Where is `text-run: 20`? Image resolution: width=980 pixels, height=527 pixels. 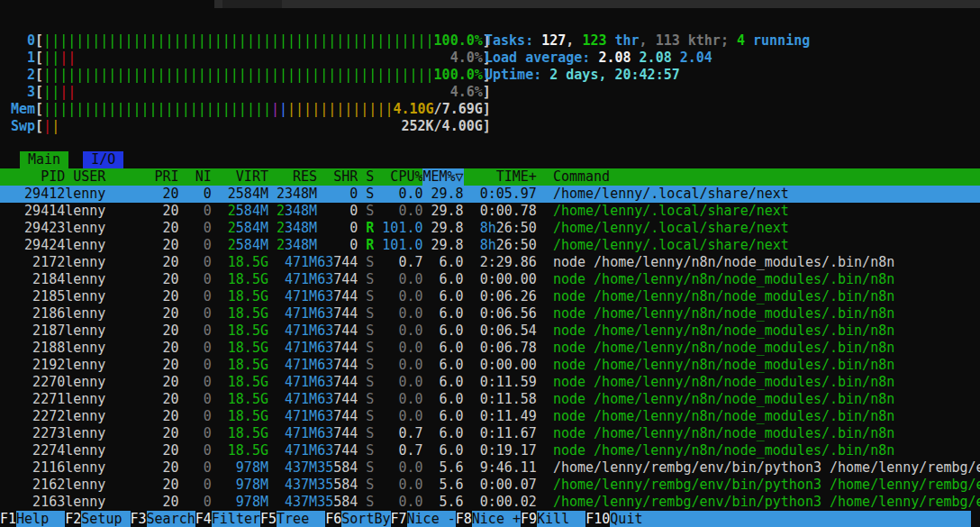
text-run: 20 is located at coordinates (171, 211).